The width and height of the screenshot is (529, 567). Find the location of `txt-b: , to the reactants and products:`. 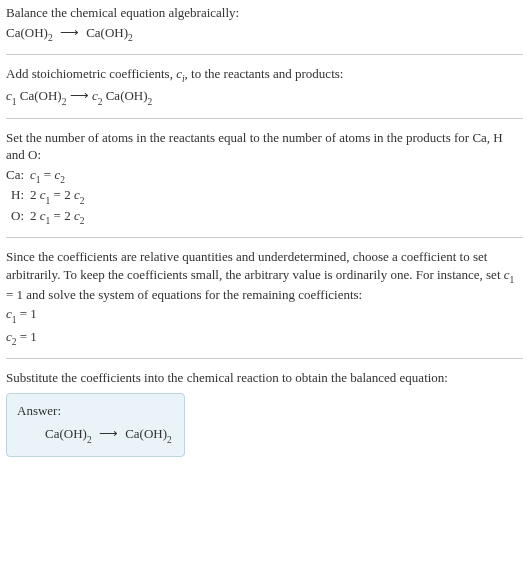

txt-b: , to the reactants and products: is located at coordinates (264, 74).